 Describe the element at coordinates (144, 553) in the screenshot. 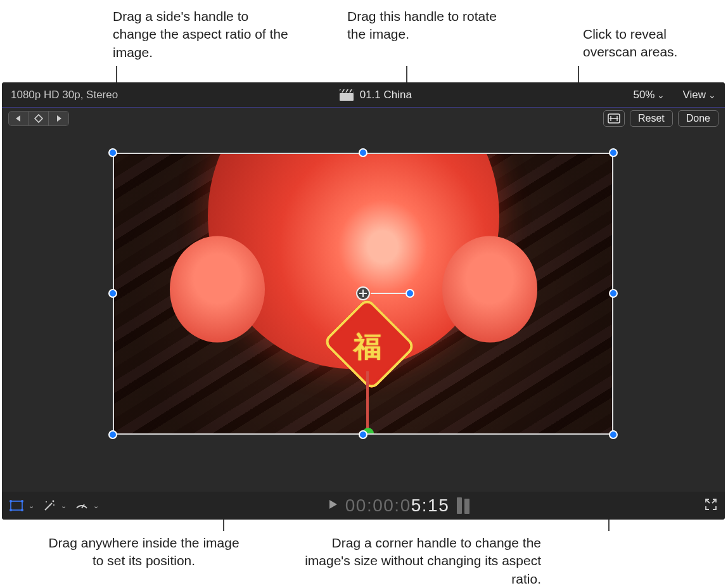

I see `callout-position: Drag anywhere inside the image to set it…` at that location.